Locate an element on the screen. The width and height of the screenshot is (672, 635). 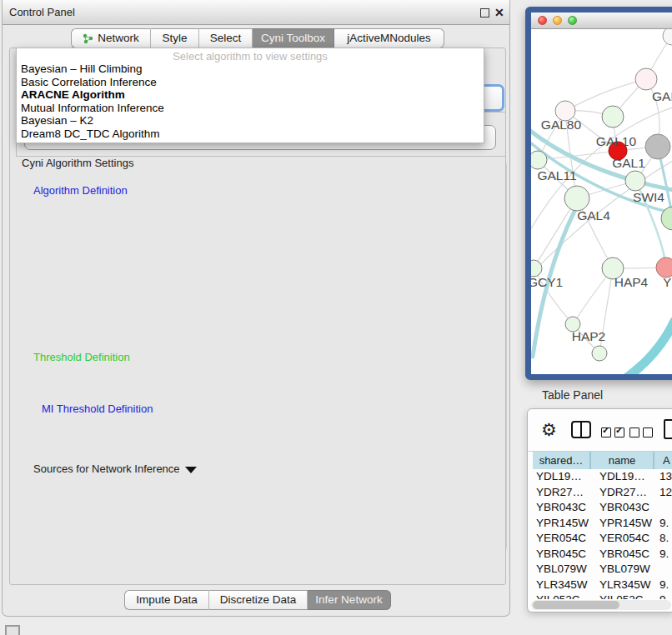
node-partial is located at coordinates (667, 37).